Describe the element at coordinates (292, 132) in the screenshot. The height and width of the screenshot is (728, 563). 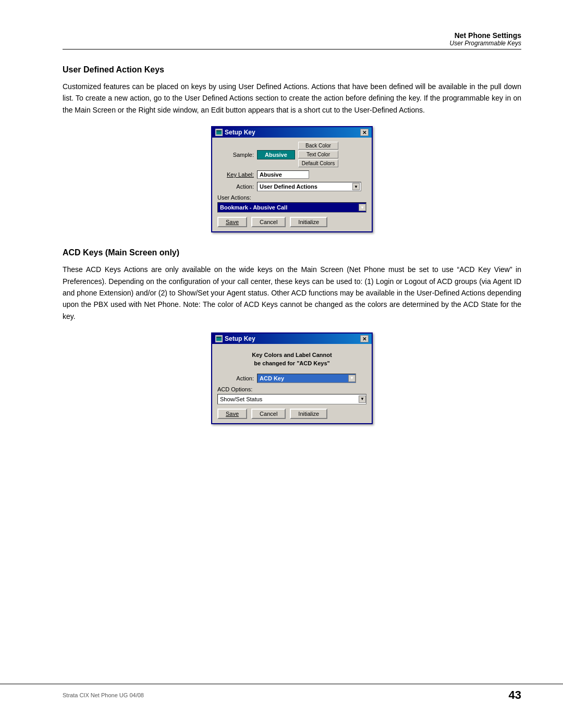
I see `dialog1-titlebar: Setup Key ✕` at that location.